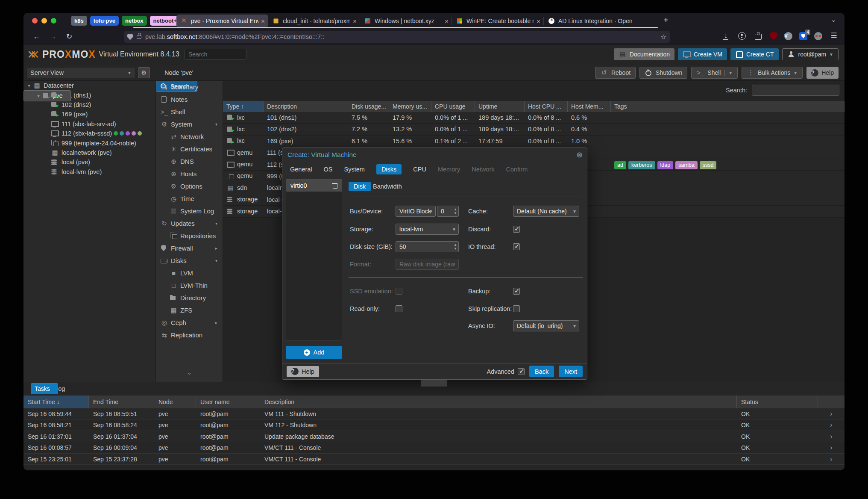 The width and height of the screenshot is (868, 499). I want to click on tab-pve-proxmox-virtual-environme: pve - Proxmox Virtual Environme×, so click(222, 21).